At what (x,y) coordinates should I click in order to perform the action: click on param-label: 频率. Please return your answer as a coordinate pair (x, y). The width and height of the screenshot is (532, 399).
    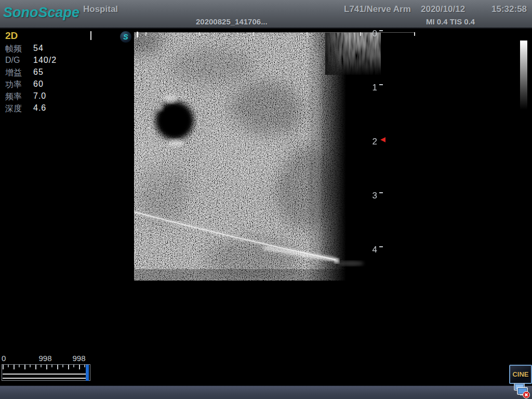
    Looking at the image, I should click on (14, 97).